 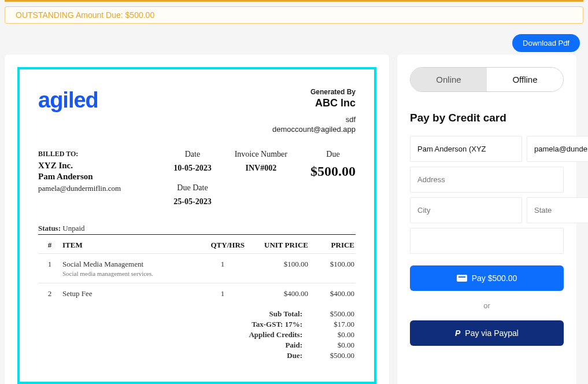 I want to click on outstanding-banner: OUTSTANDING Amount Due: $500.00, so click(x=294, y=15).